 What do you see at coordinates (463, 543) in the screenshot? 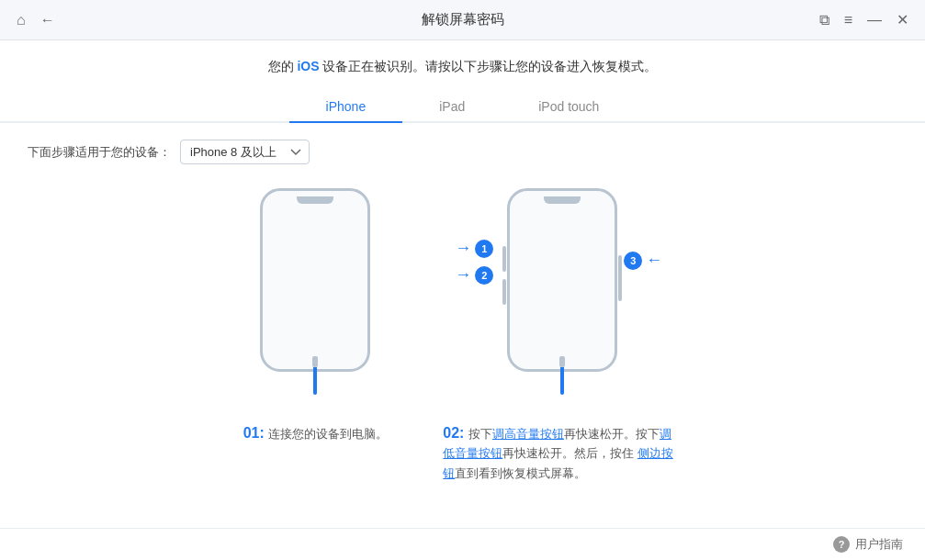
I see `bottom-bar: ? 用户指南` at bounding box center [463, 543].